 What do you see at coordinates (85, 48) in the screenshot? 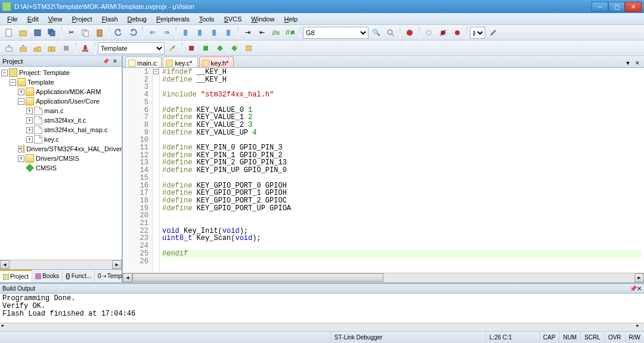
I see `download-icon` at bounding box center [85, 48].